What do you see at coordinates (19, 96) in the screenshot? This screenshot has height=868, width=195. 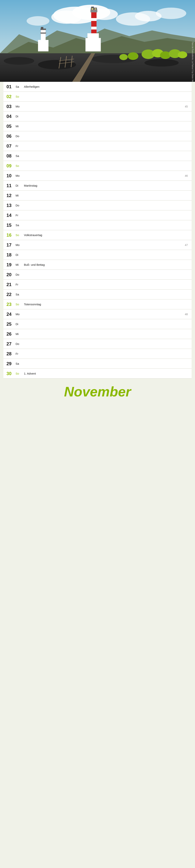 I see `day-name-02: So` at bounding box center [19, 96].